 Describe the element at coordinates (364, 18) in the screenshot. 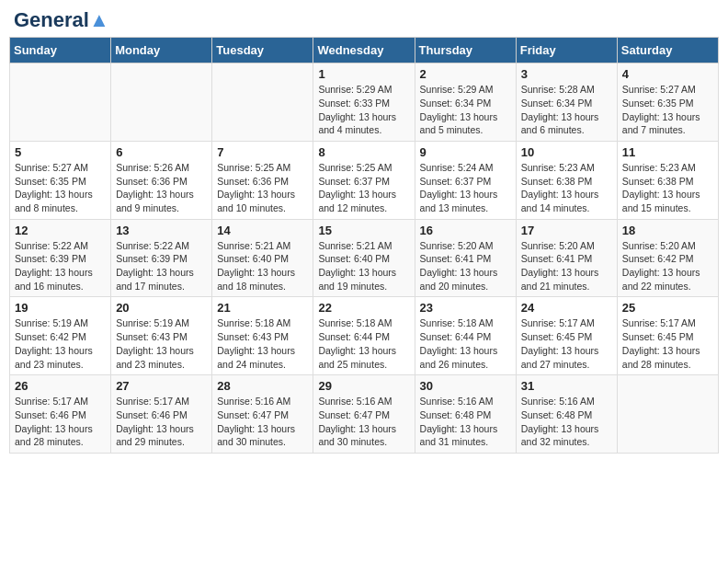

I see `page-header: General▲` at that location.